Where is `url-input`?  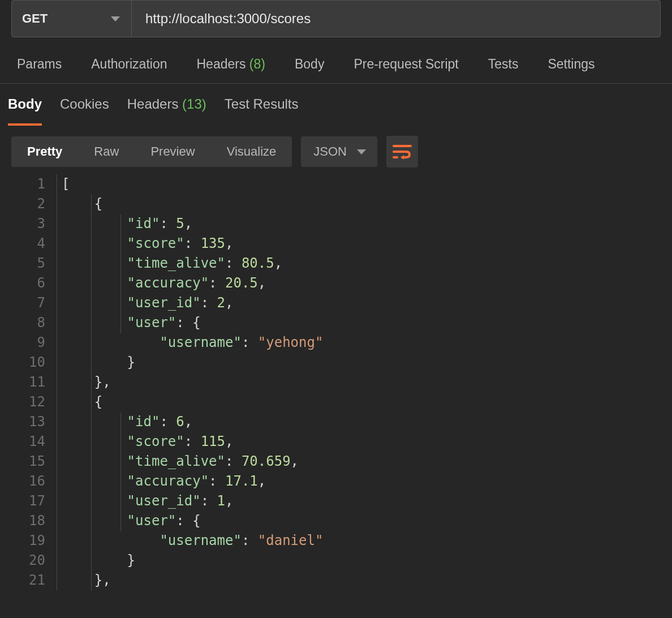 url-input is located at coordinates (396, 19).